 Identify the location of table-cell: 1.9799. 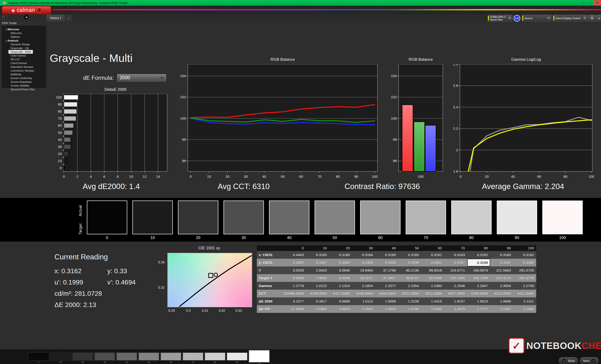
(410, 309).